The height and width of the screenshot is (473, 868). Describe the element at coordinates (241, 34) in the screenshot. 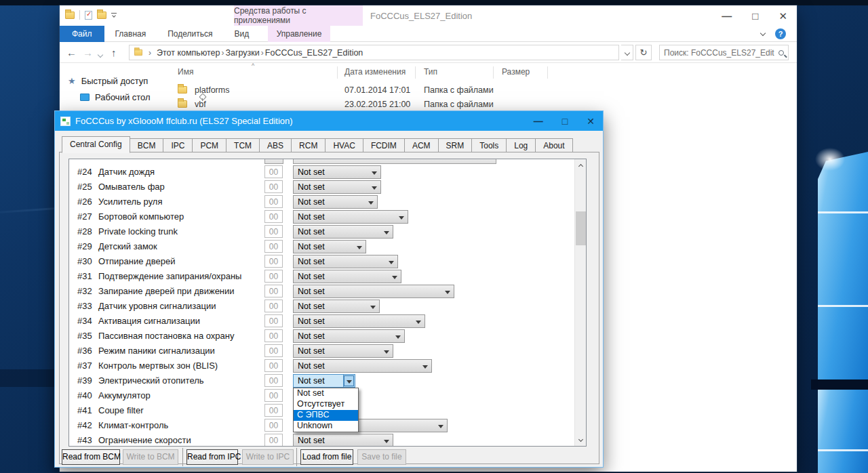

I see `ribbon-tab-Вид: Вид` at that location.